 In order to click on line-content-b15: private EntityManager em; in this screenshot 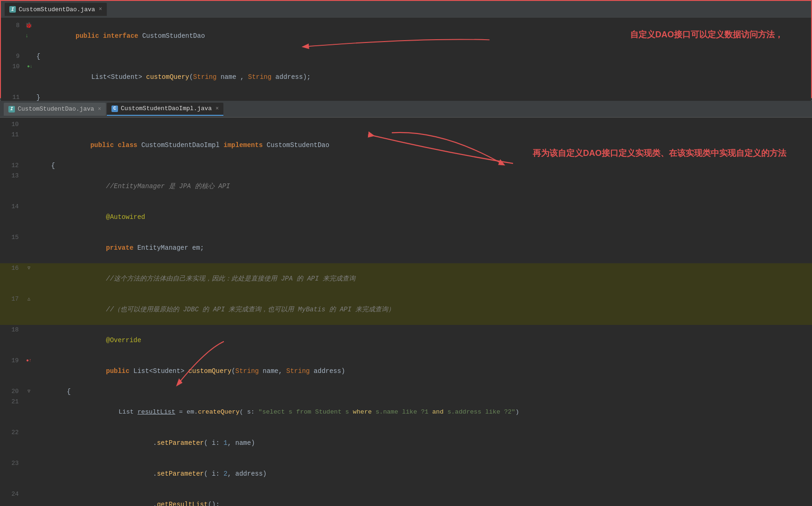, I will do `click(423, 248)`.